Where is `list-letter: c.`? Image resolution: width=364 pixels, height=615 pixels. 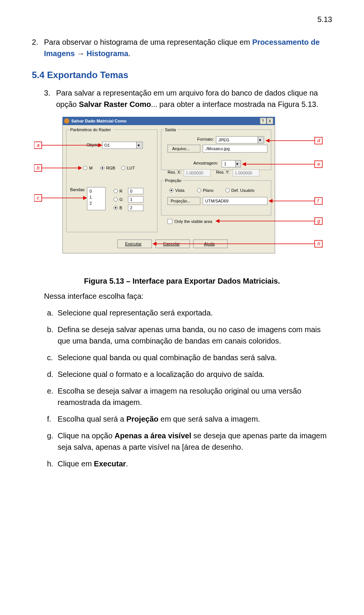 list-letter: c. is located at coordinates (52, 358).